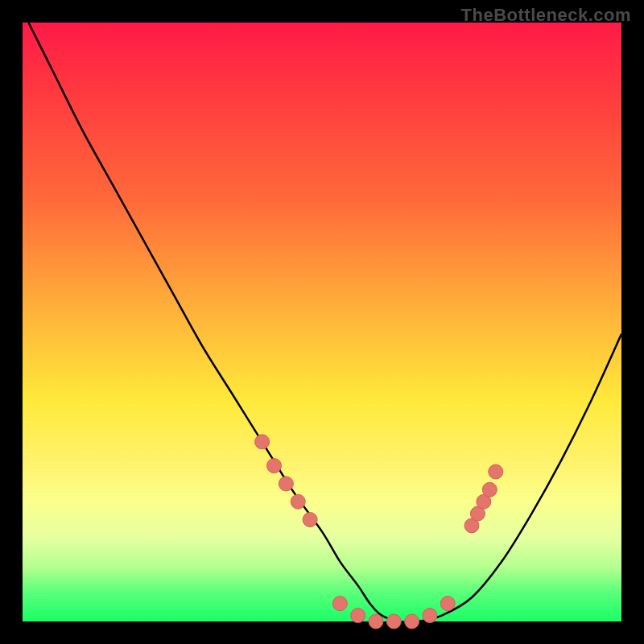 This screenshot has height=644, width=644. I want to click on watermark-text: TheBottleneck.com, so click(546, 15).